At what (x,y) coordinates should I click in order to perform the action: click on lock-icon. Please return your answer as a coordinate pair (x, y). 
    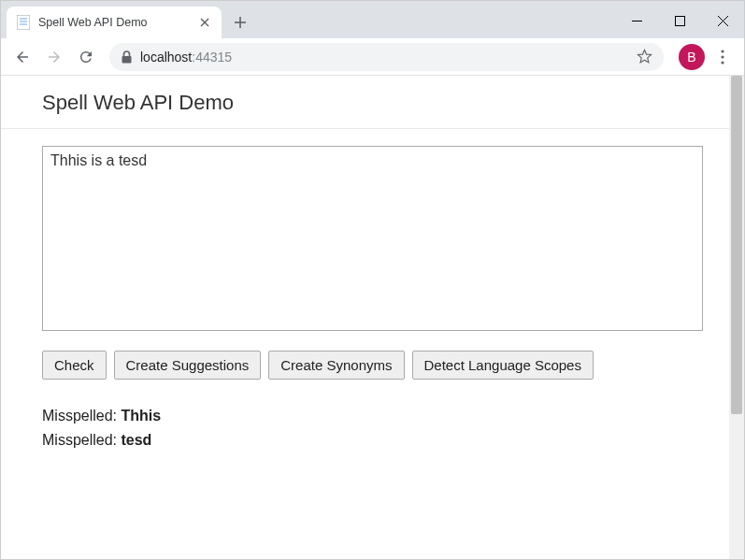
    Looking at the image, I should click on (127, 57).